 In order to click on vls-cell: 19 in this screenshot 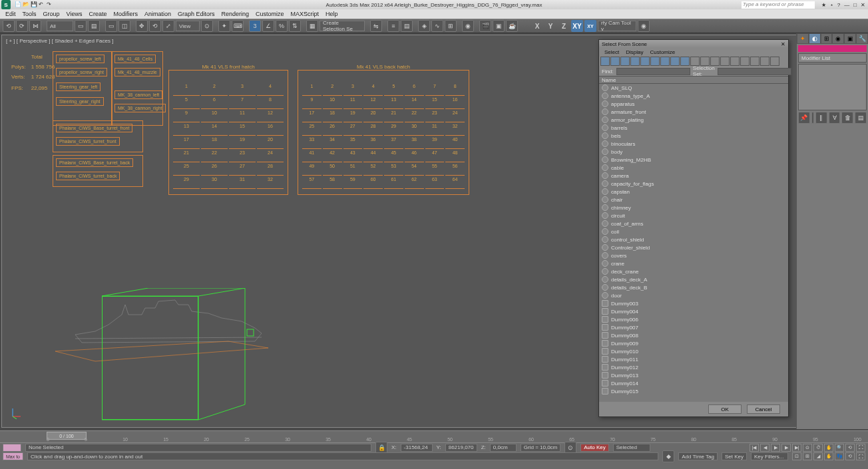, I will do `click(353, 116)`.